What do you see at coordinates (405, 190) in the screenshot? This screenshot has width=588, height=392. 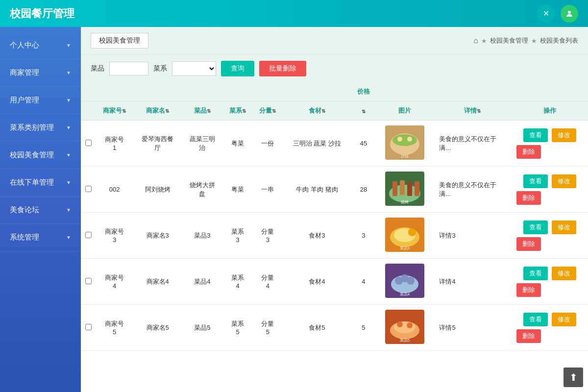 I see `cell-image: 烧烤` at bounding box center [405, 190].